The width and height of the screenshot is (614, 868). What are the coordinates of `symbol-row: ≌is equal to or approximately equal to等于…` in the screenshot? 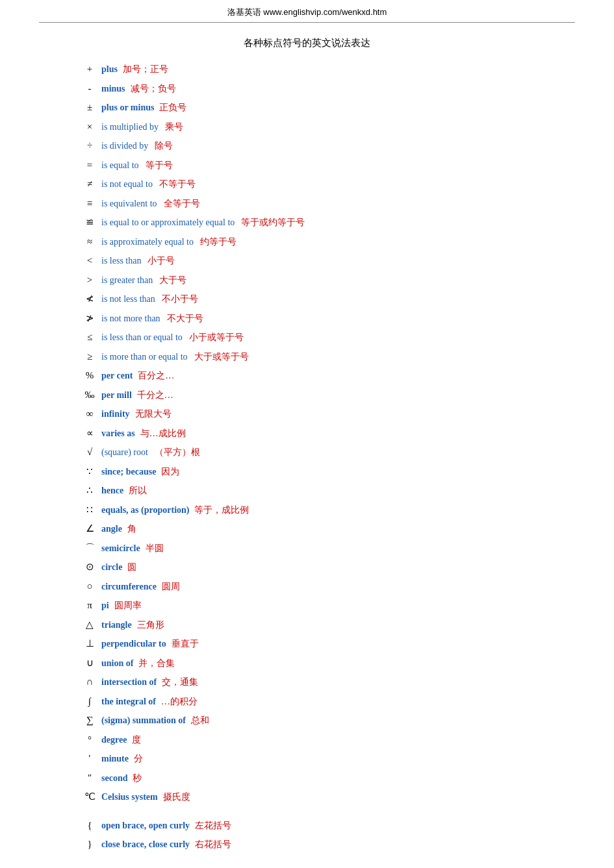 It's located at (313, 223).